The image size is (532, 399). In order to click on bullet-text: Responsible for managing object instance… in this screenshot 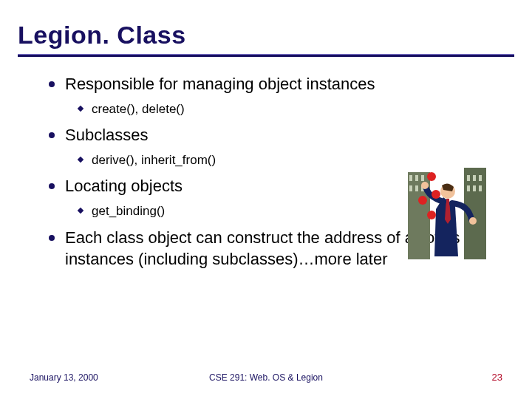, I will do `click(220, 84)`.